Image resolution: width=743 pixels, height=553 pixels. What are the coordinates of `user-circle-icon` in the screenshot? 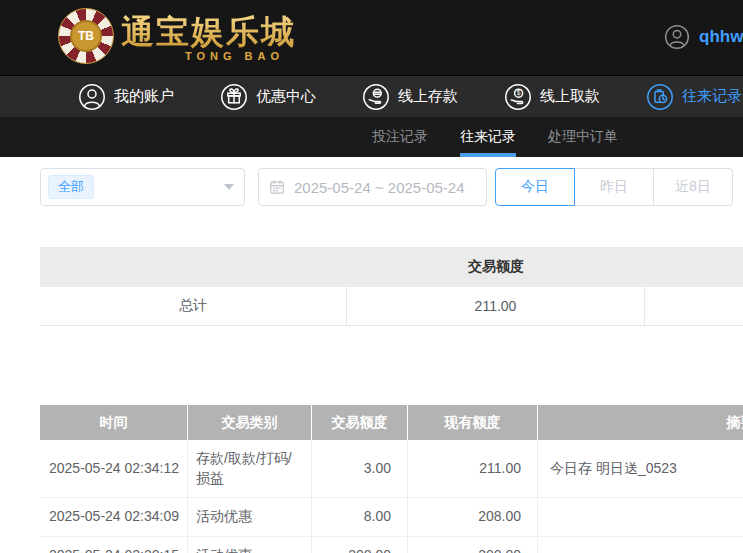 It's located at (92, 97).